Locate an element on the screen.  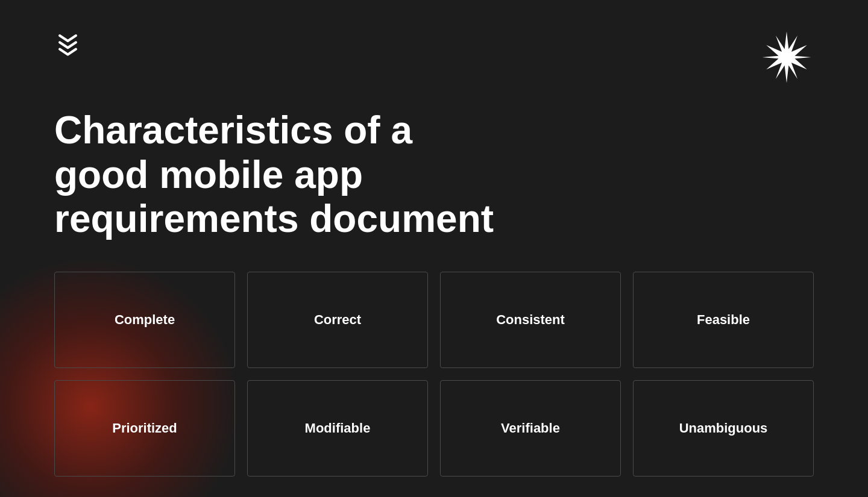
star-decoration-icon is located at coordinates (787, 57).